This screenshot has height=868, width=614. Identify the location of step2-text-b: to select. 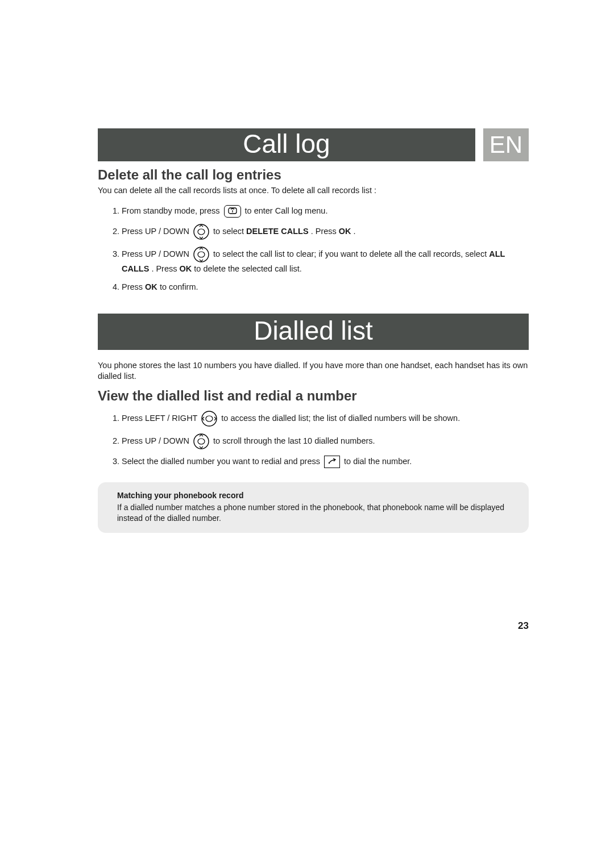
(230, 231).